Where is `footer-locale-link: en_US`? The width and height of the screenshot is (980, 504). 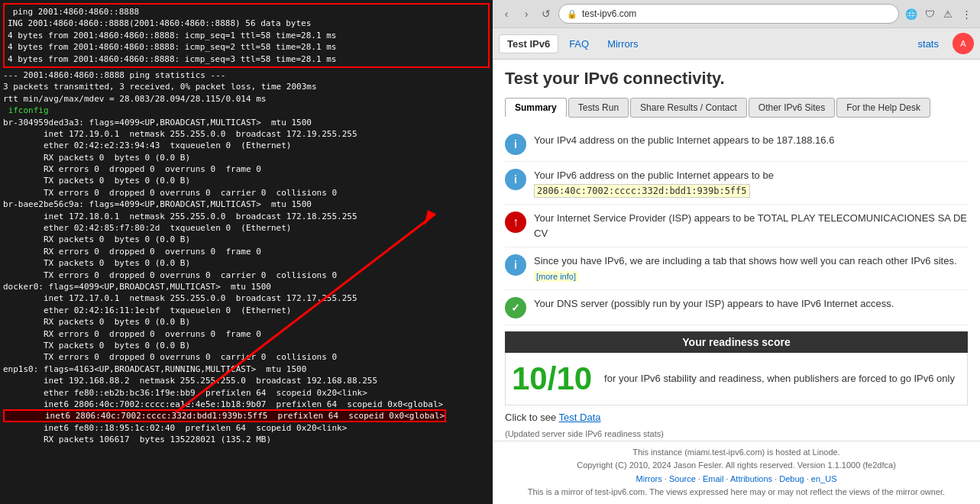
footer-locale-link: en_US is located at coordinates (824, 479).